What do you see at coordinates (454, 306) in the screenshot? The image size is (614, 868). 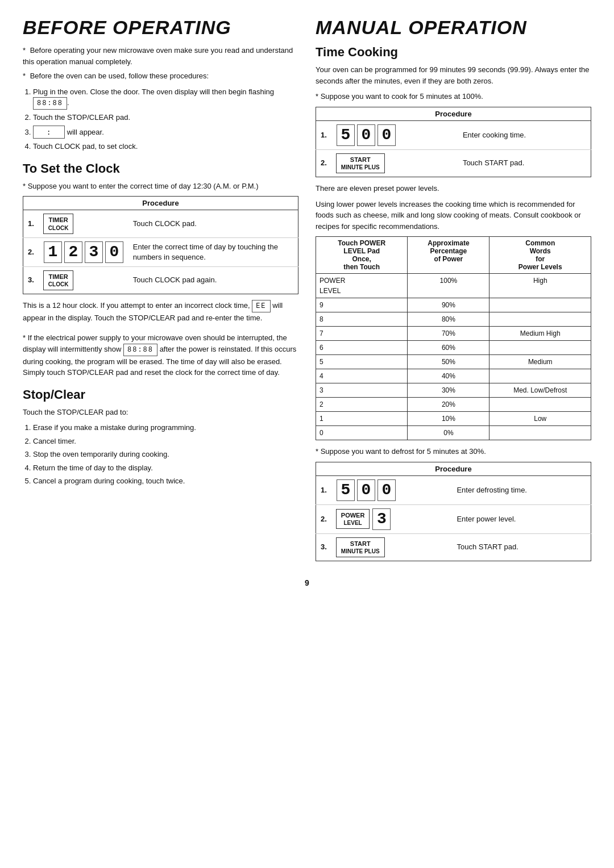 I see `power-row-1: 990%` at bounding box center [454, 306].